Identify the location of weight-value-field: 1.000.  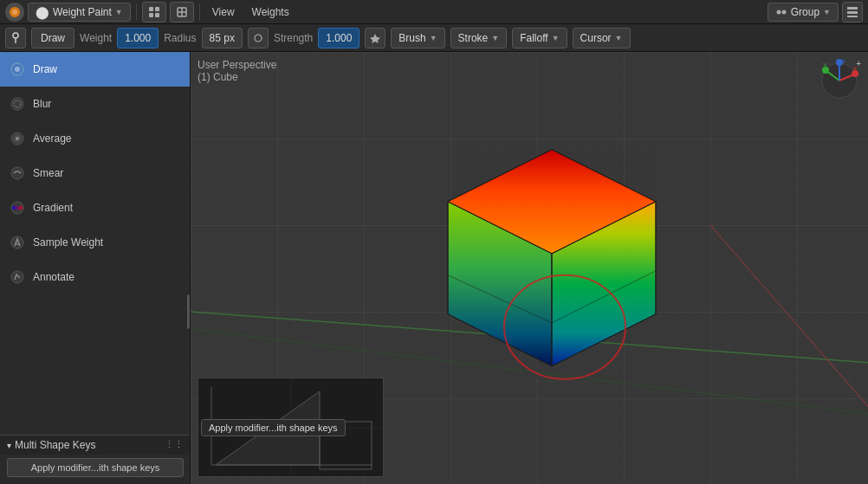
(138, 38).